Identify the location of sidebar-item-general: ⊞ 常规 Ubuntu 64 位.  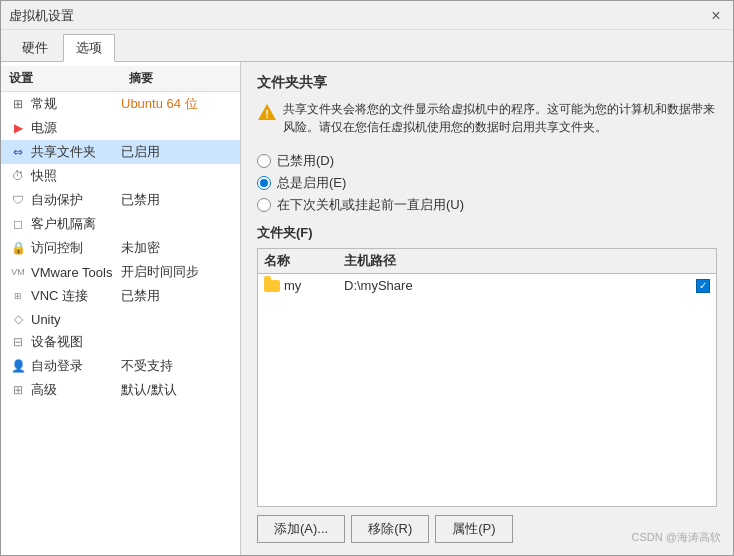
(120, 104).